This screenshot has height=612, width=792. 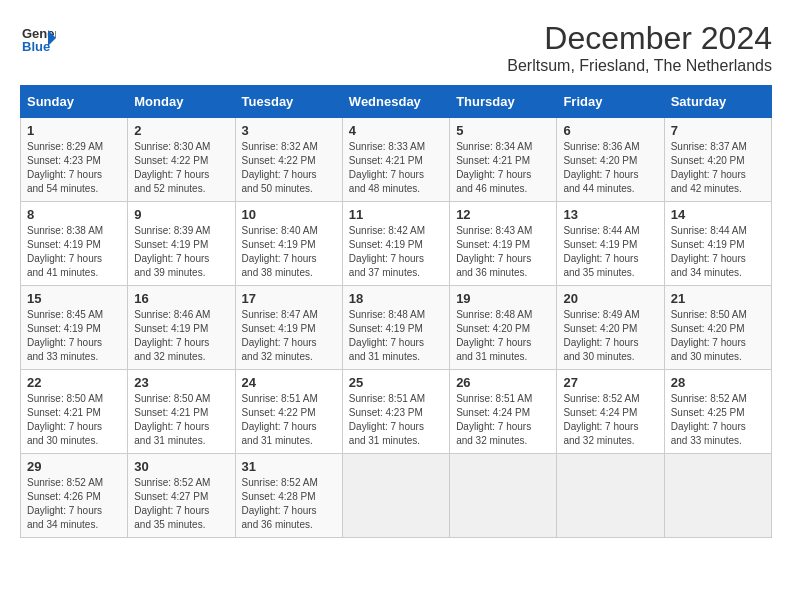 I want to click on day-detail: Sunrise: 8:42 AMSunset: 4:19 PMDaylight:…, so click(x=387, y=252).